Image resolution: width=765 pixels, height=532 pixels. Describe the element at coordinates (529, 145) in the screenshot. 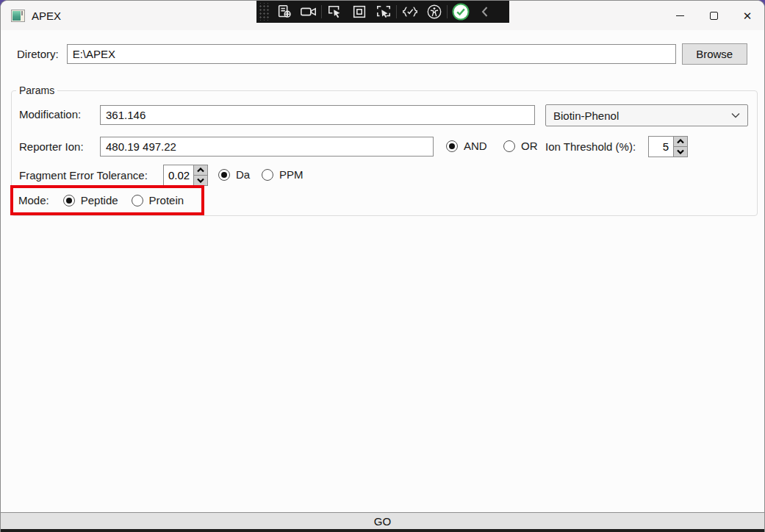

I see `or-radio-label: OR` at that location.